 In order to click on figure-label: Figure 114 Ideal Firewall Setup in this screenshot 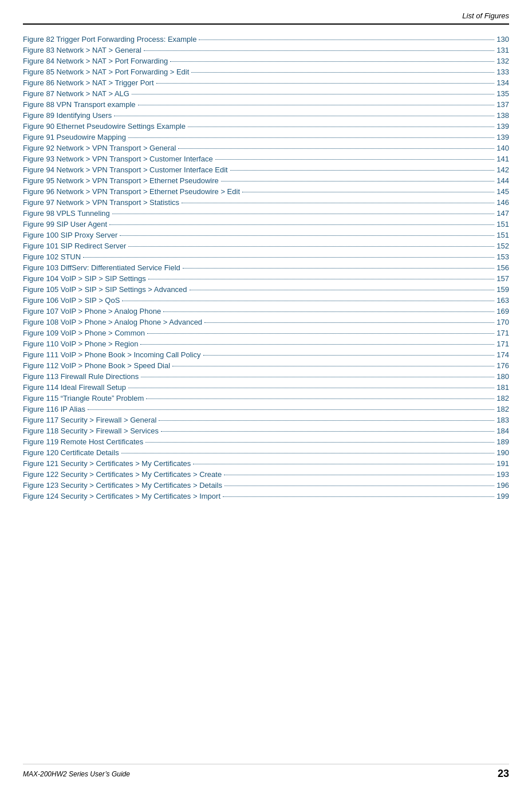, I will do `click(74, 387)`.